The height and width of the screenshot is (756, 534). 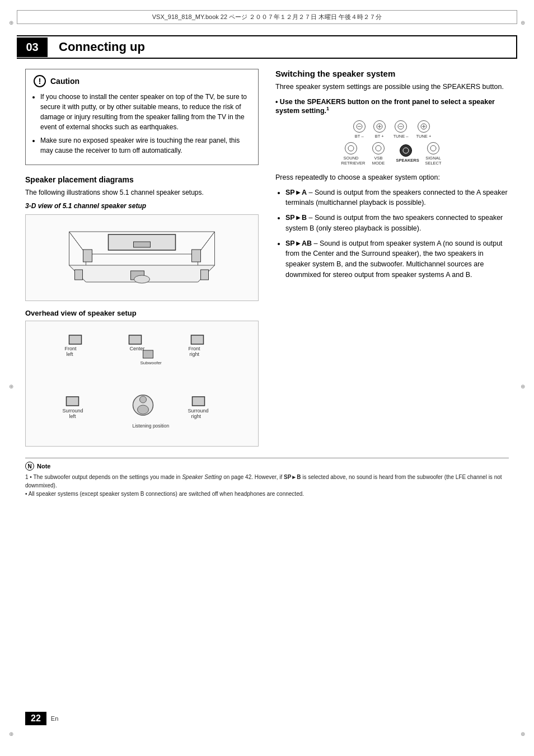 What do you see at coordinates (138, 349) in the screenshot?
I see `svg-text: Center` at bounding box center [138, 349].